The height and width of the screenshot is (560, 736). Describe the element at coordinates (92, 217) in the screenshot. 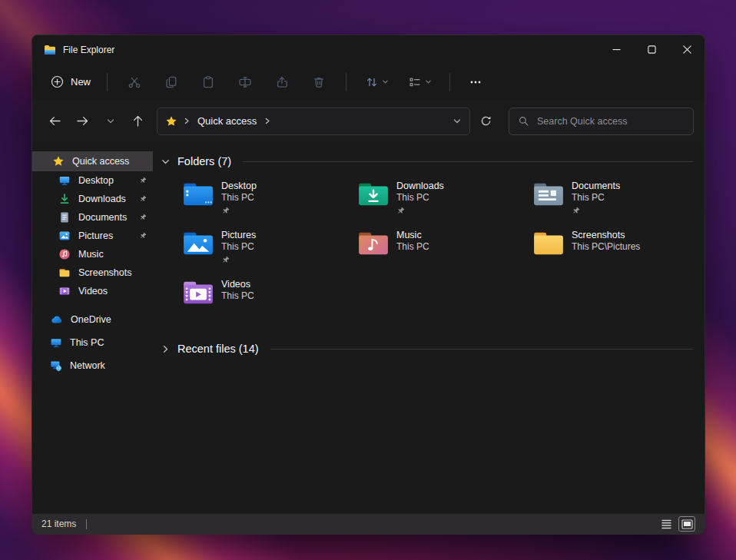

I see `sidebar-item-documents: Documents` at that location.